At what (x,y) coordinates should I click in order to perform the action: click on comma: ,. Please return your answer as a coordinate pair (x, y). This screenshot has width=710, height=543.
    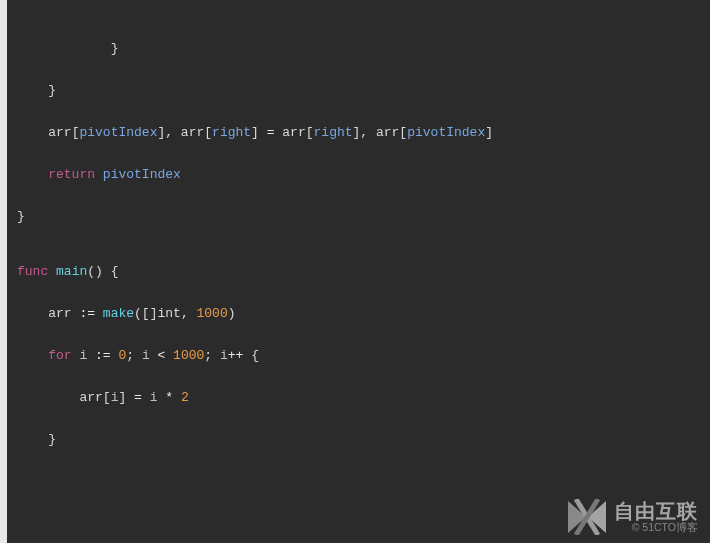
    Looking at the image, I should click on (189, 314).